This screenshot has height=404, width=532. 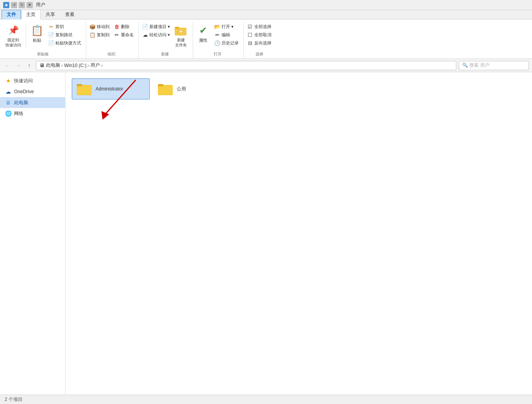 What do you see at coordinates (218, 40) in the screenshot?
I see `ribbon-group-open: ✔ 属性 📂 打开 ▾ ✏ 编辑 🕑 历史记录 打开` at bounding box center [218, 40].